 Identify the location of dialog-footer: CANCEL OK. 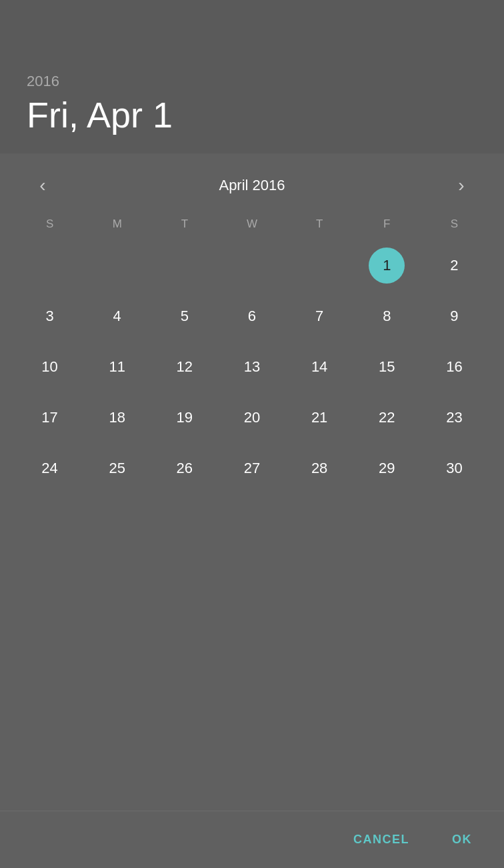
(252, 839).